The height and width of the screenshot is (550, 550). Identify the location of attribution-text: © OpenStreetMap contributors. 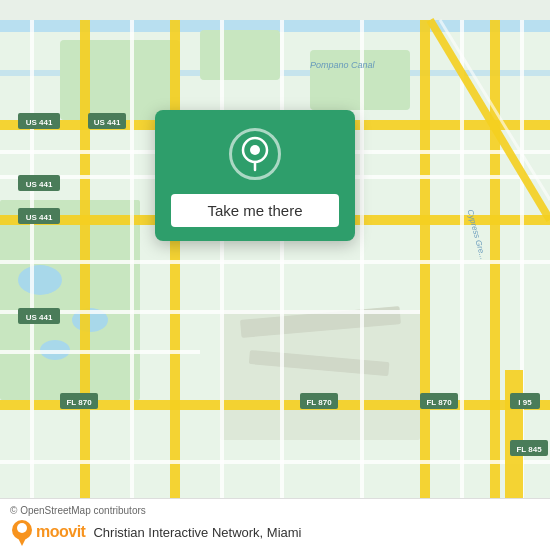
(275, 510).